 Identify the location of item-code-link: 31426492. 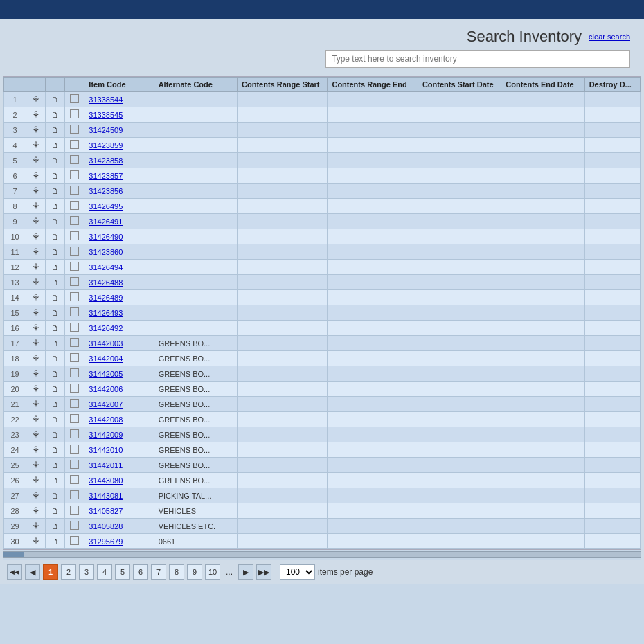
(105, 328).